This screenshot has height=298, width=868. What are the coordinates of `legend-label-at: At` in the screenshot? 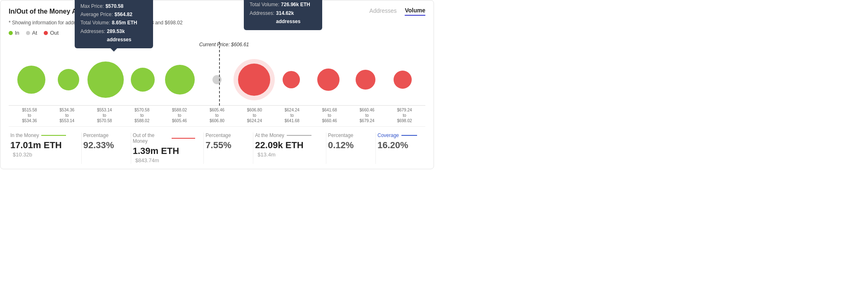 It's located at (35, 33).